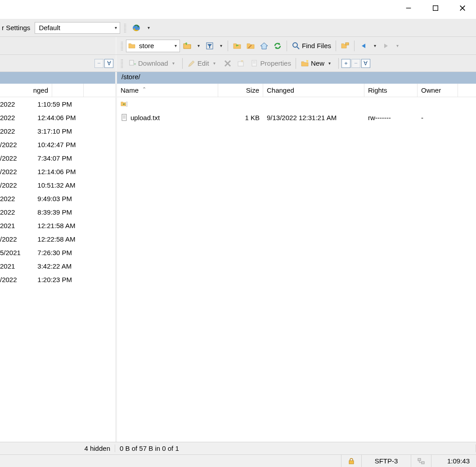 Image resolution: width=476 pixels, height=467 pixels. What do you see at coordinates (296, 117) in the screenshot?
I see `table-row: upload.txt1 KB9/13/2022 12:31:21 AMrw---…` at bounding box center [296, 117].